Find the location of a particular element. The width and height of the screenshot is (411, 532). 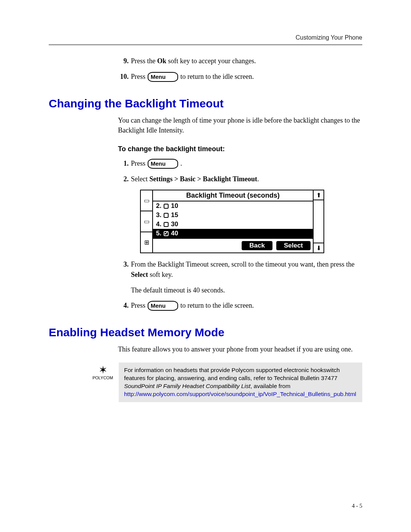

page-footer: 4 - 5 is located at coordinates (357, 506).